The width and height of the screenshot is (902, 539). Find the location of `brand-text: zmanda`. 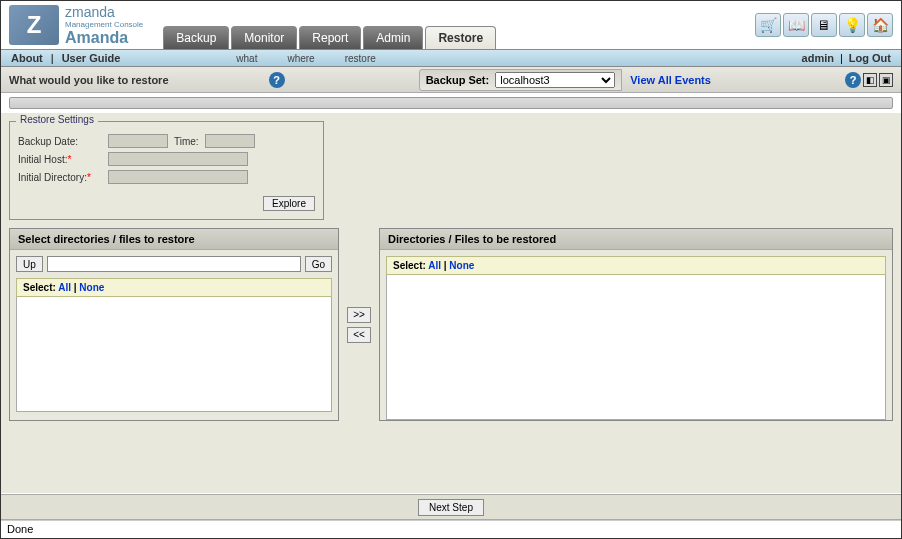

brand-text: zmanda is located at coordinates (104, 12).